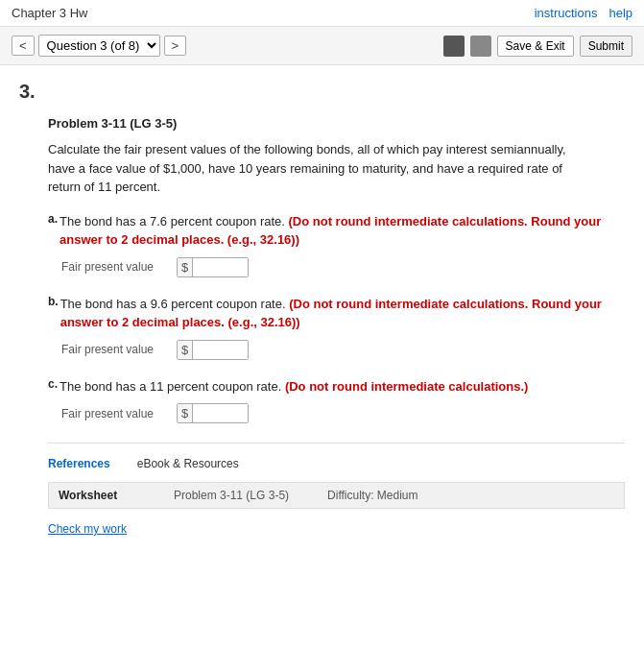 The width and height of the screenshot is (644, 672). I want to click on part-a: a. The bond has a 7.6 percent coupon rat…, so click(336, 245).